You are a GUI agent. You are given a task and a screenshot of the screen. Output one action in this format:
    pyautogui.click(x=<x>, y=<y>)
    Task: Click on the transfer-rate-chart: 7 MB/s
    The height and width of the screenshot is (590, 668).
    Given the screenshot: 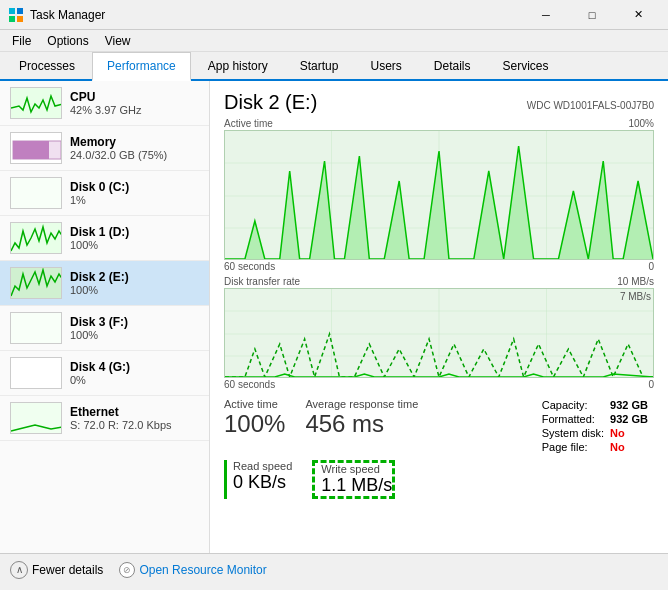 What is the action you would take?
    pyautogui.click(x=439, y=333)
    